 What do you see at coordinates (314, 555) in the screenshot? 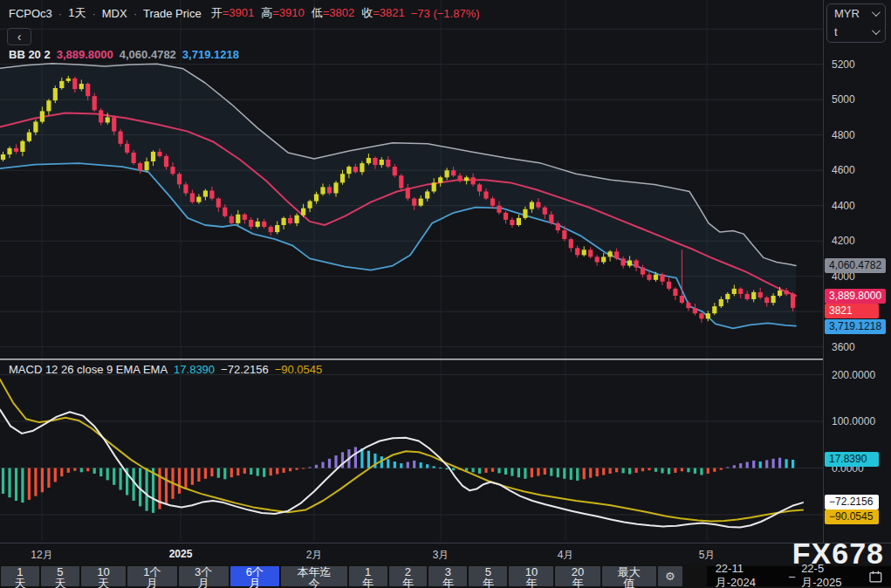
I see `time-axis-label: 2月` at bounding box center [314, 555].